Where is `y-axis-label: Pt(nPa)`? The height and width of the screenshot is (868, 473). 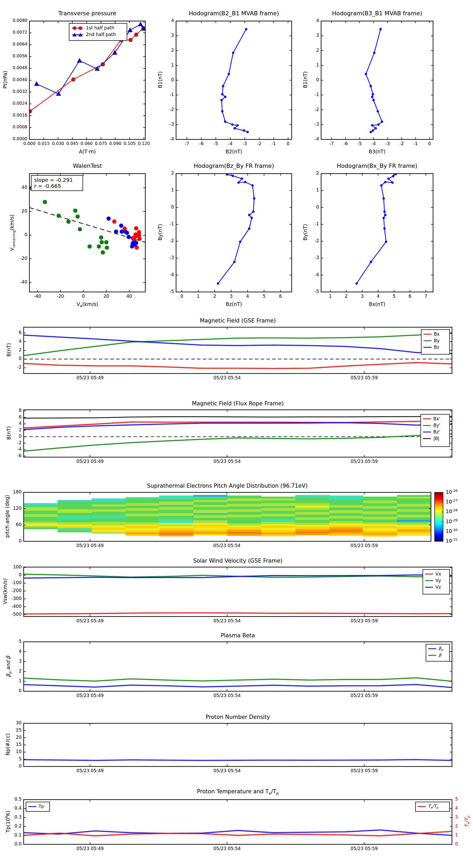
y-axis-label: Pt(nPa) is located at coordinates (5, 80).